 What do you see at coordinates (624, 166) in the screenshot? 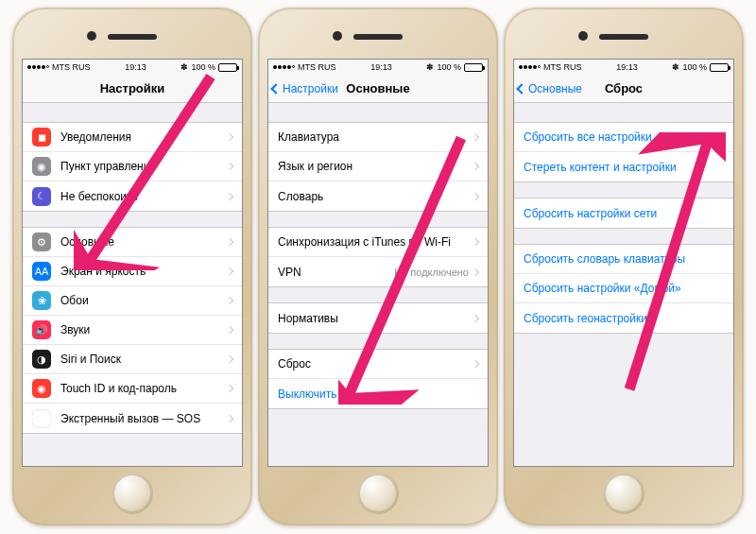
I see `list-item: Стереть контент и настройки` at bounding box center [624, 166].